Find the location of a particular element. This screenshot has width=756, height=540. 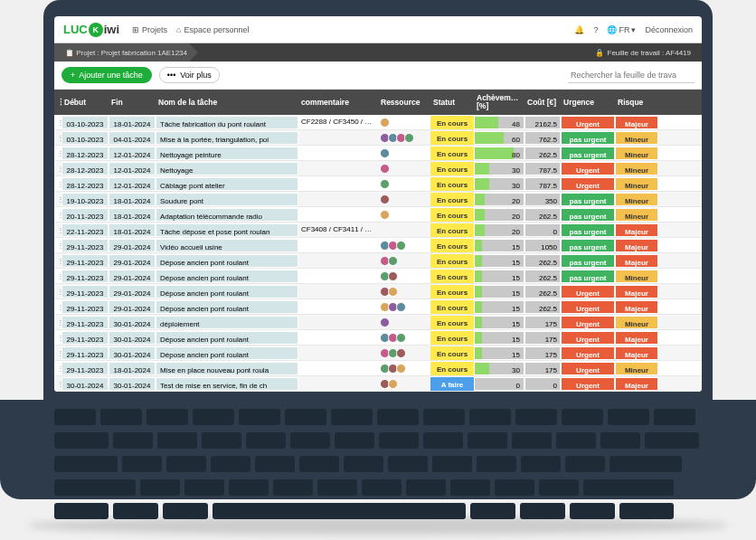

table-row: ⋮29-11-202329-01-2024Vidéo accueil usine… is located at coordinates (378, 246).